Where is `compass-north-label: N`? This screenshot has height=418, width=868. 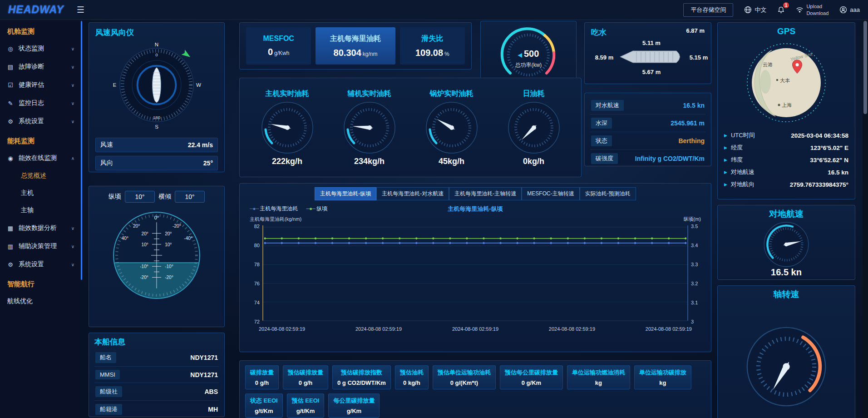
compass-north-label: N is located at coordinates (157, 45).